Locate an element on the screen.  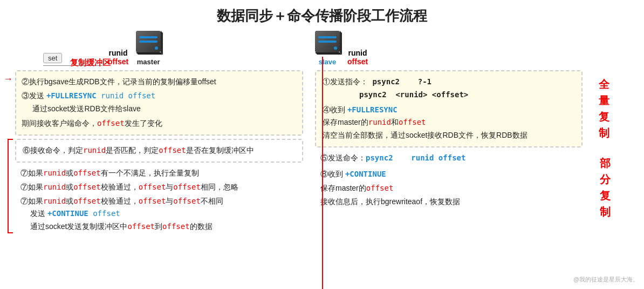
master-server-icon is located at coordinates (148, 44).